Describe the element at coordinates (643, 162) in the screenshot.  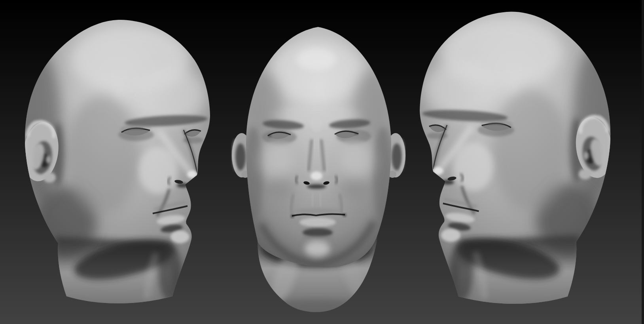
I see `canvas-right-edge-strip` at that location.